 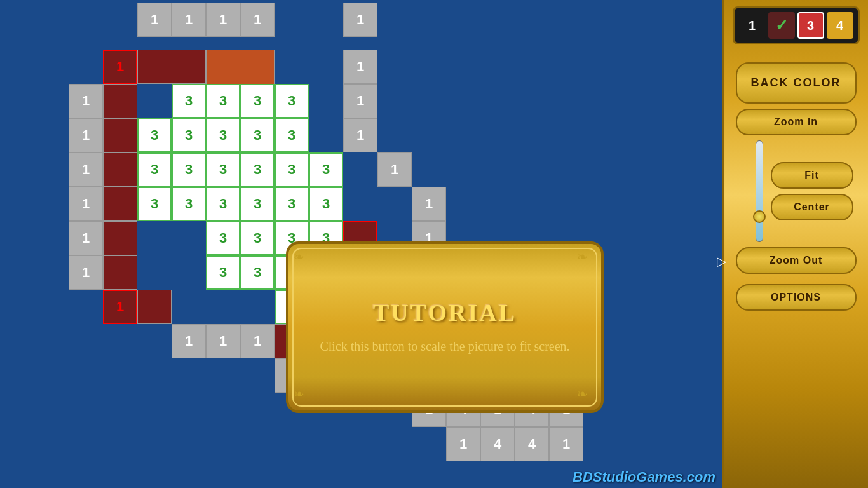 What do you see at coordinates (120, 170) in the screenshot?
I see `cell-r4-dark1` at bounding box center [120, 170].